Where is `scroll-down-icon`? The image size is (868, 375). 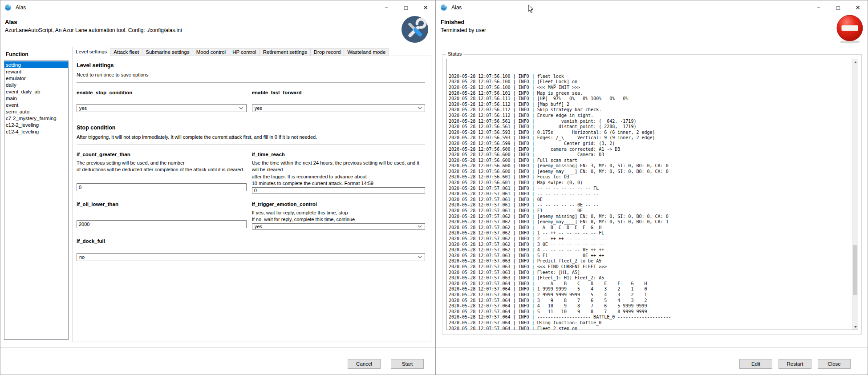 scroll-down-icon is located at coordinates (856, 327).